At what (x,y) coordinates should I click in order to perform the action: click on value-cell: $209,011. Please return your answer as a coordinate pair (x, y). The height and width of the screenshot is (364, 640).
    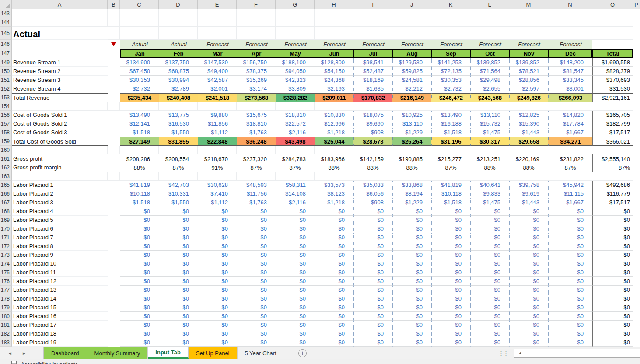
    Looking at the image, I should click on (334, 98).